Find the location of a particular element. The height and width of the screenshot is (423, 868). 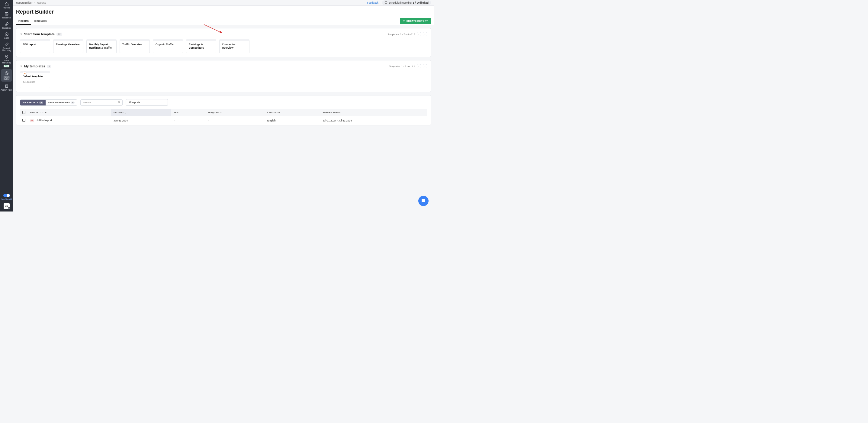

pin-icon is located at coordinates (7, 57).